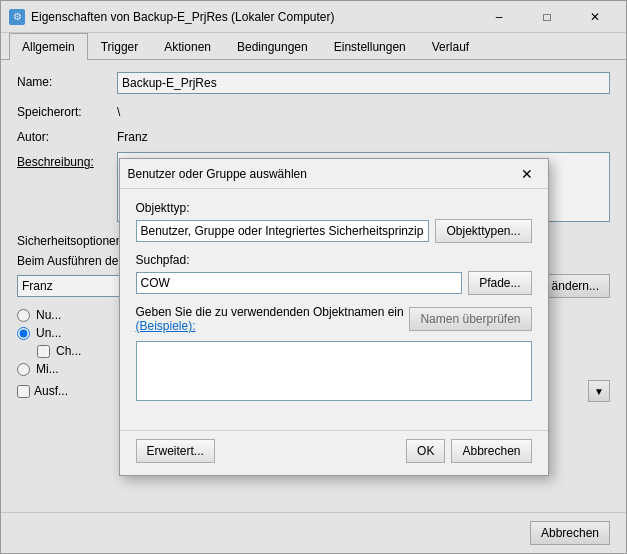 The height and width of the screenshot is (554, 627). Describe the element at coordinates (300, 283) in the screenshot. I see `suchpfad-input` at that location.